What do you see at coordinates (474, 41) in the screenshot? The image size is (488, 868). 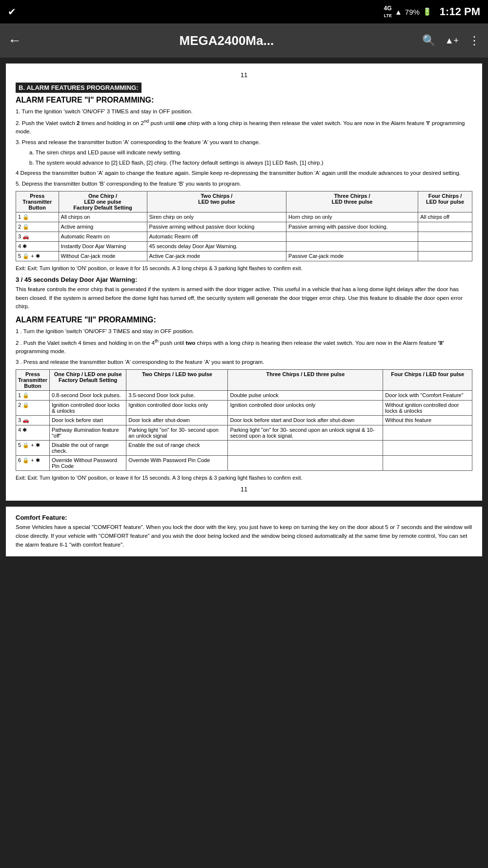 I see `more-options-icon: ⋮` at bounding box center [474, 41].